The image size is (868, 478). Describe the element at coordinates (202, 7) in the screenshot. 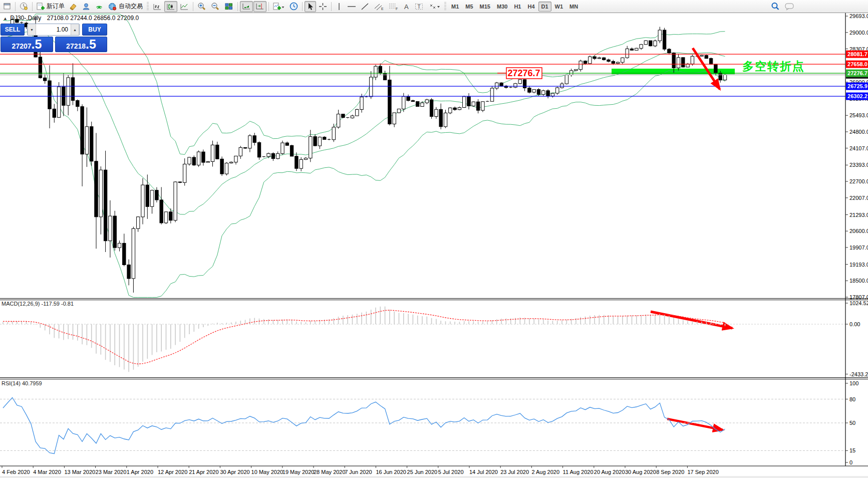

I see `zoom-in-button` at that location.